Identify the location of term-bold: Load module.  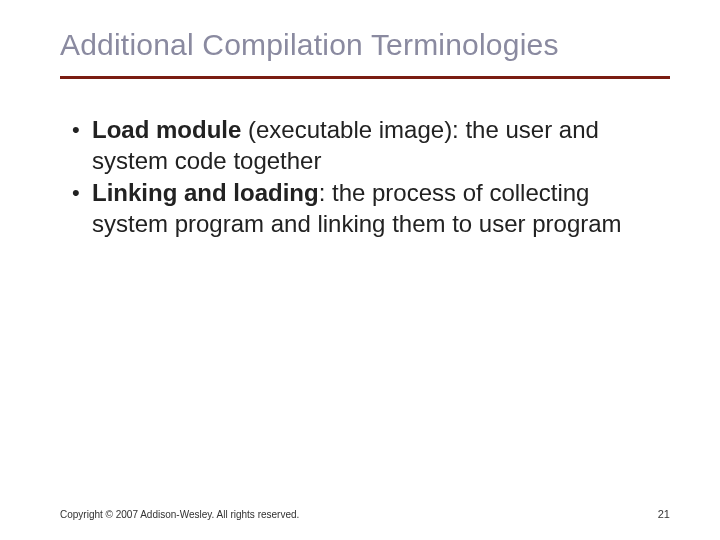
(166, 130).